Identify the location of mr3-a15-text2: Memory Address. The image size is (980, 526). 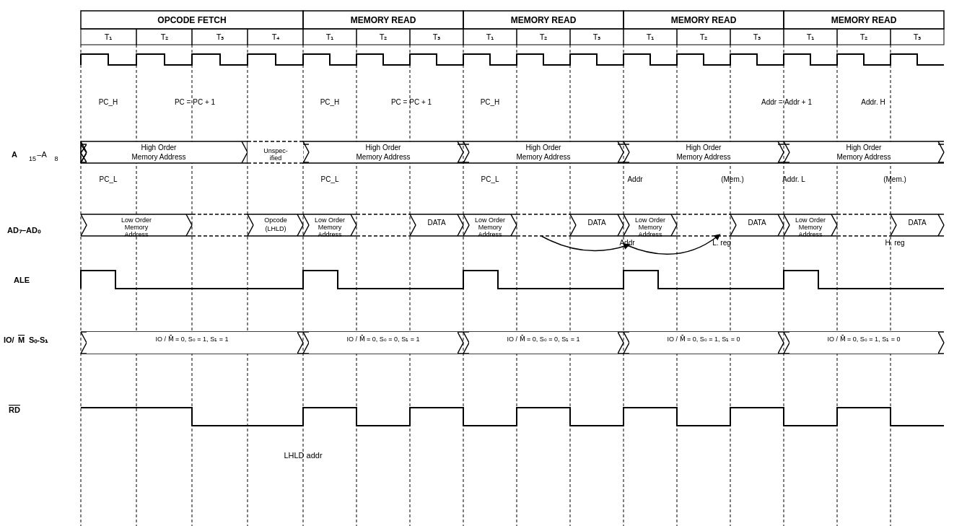
(703, 157).